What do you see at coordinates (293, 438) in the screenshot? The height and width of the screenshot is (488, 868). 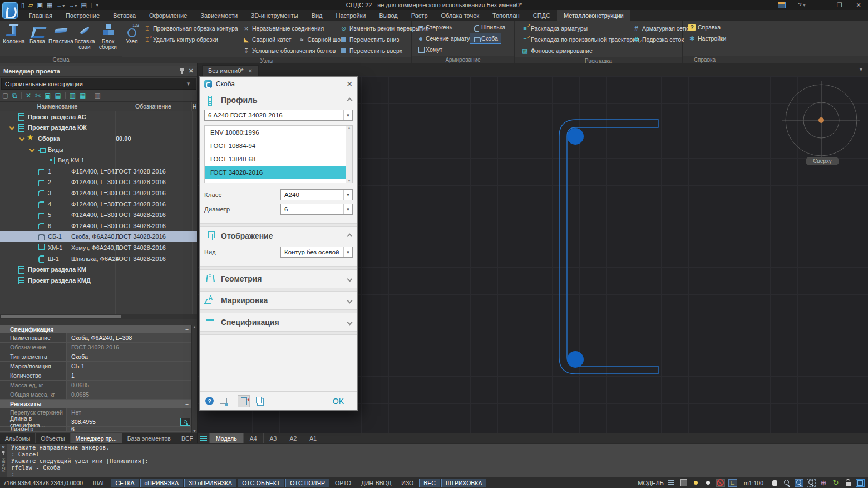 I see `layout-tab: A2` at bounding box center [293, 438].